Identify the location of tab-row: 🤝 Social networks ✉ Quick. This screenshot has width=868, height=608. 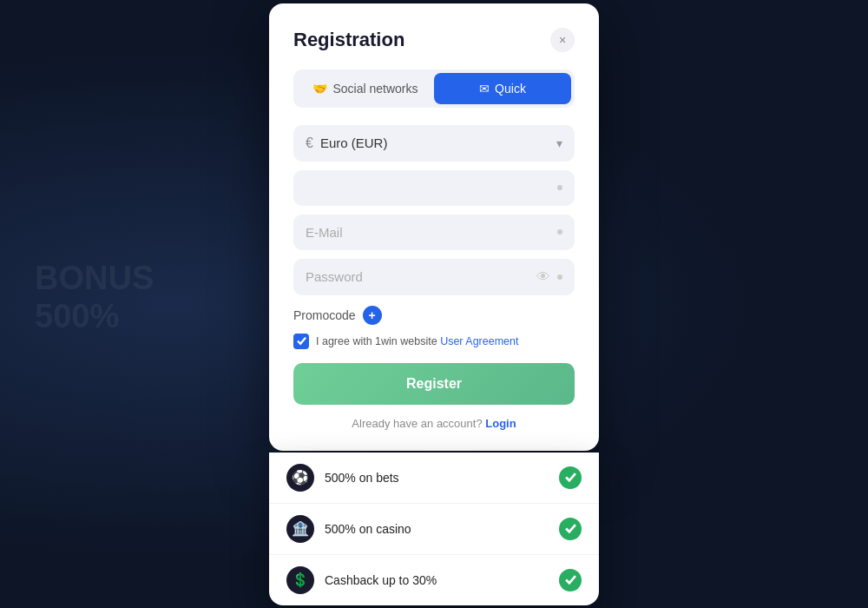
(434, 89).